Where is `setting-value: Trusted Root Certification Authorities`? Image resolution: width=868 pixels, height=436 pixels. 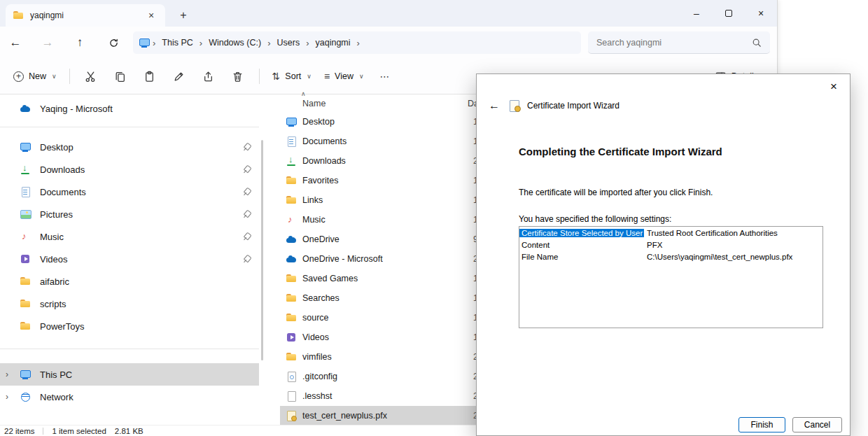 setting-value: Trusted Root Certification Authorities is located at coordinates (713, 233).